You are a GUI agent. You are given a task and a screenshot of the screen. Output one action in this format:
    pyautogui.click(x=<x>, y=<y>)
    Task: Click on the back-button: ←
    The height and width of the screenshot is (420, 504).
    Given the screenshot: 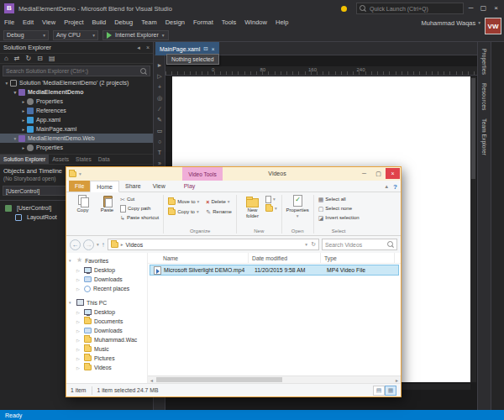 What is the action you would take?
    pyautogui.click(x=76, y=245)
    